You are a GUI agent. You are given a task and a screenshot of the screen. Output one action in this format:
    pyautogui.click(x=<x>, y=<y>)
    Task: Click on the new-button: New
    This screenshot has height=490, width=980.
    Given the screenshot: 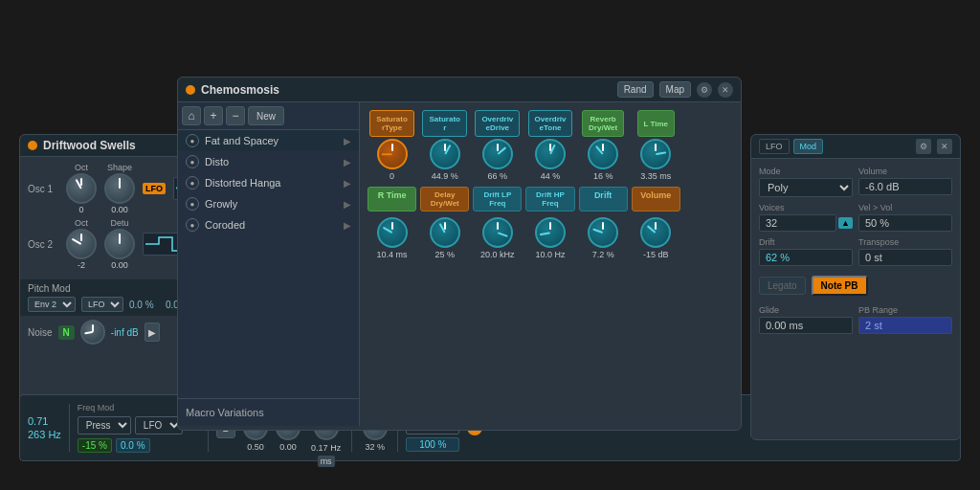 What is the action you would take?
    pyautogui.click(x=266, y=116)
    